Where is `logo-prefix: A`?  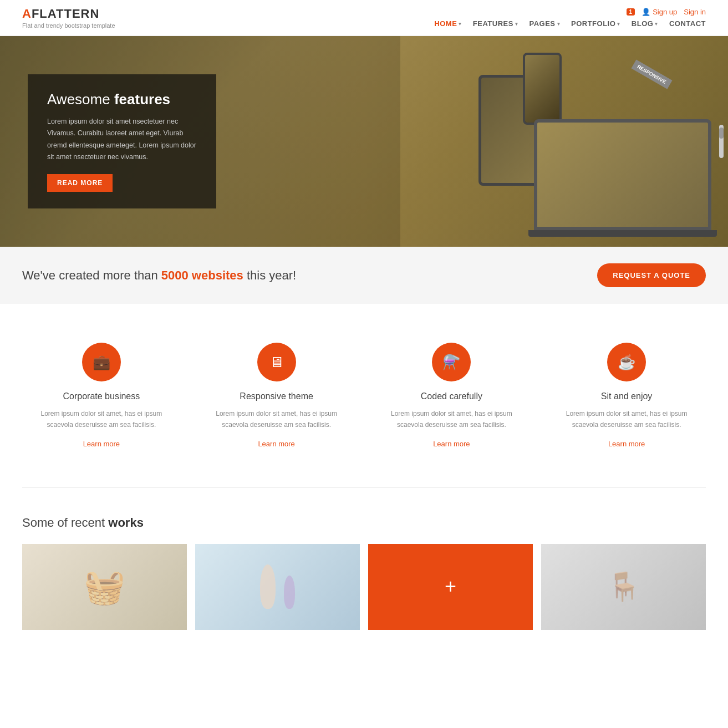
logo-prefix: A is located at coordinates (27, 13).